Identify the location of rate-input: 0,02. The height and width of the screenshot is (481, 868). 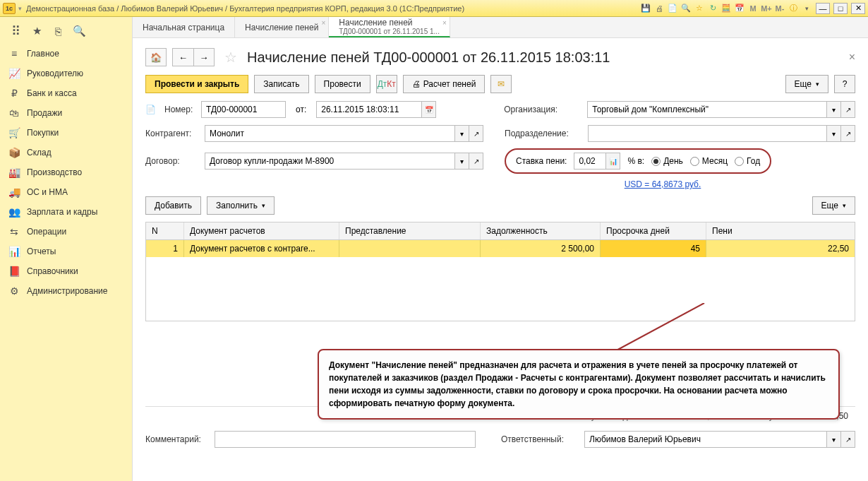
(590, 161).